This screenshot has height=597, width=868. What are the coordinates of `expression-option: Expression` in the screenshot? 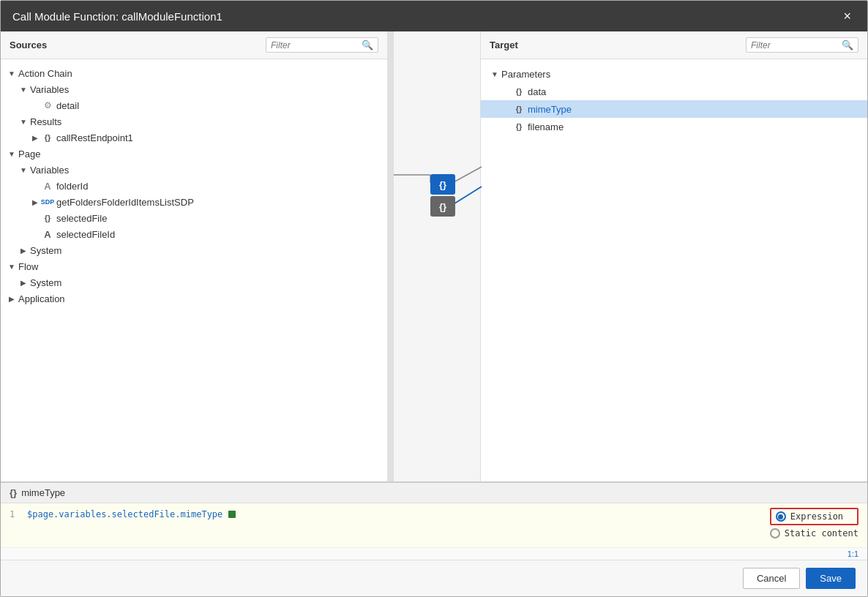 It's located at (814, 517).